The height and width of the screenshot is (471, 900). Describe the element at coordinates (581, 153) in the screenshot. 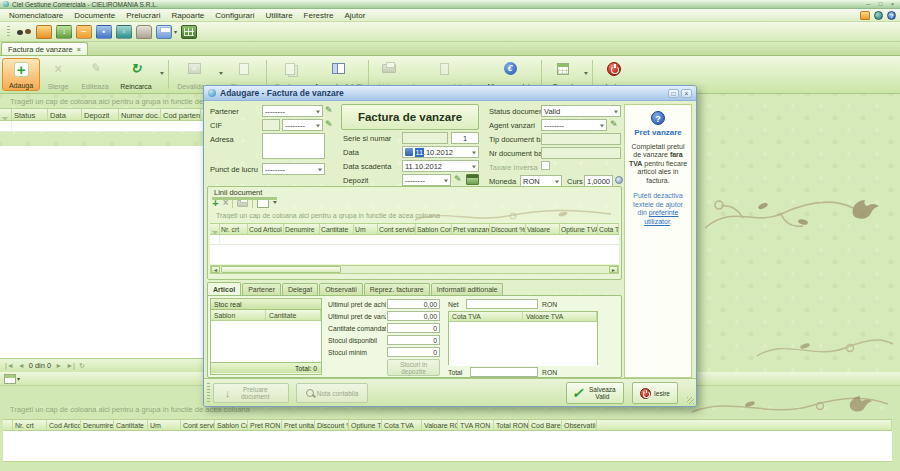

I see `nr-document-baza-field` at that location.